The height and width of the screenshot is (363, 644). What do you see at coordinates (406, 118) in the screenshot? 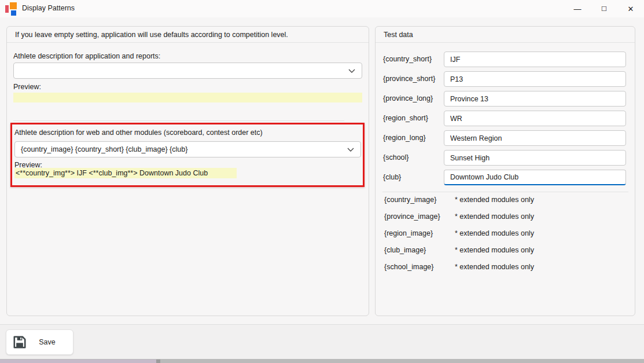
I see `region-short-label: {region_short}` at bounding box center [406, 118].